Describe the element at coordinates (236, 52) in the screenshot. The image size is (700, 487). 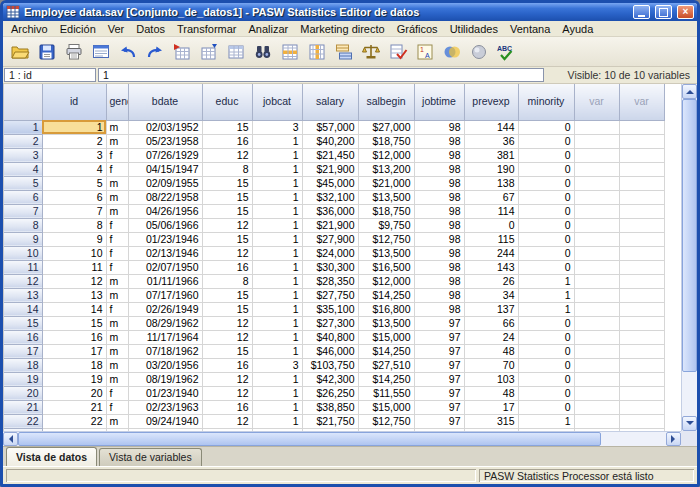
I see `variables-icon` at that location.